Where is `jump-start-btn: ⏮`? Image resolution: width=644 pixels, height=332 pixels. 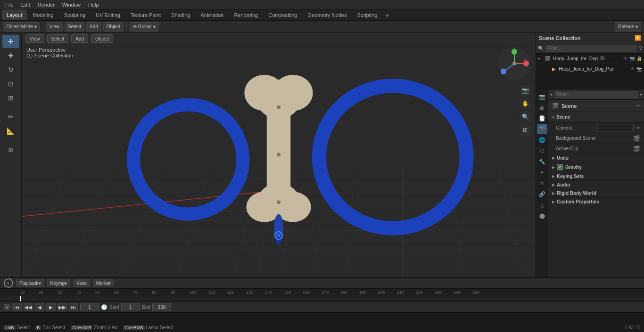
jump-start-btn: ⏮ is located at coordinates (17, 307).